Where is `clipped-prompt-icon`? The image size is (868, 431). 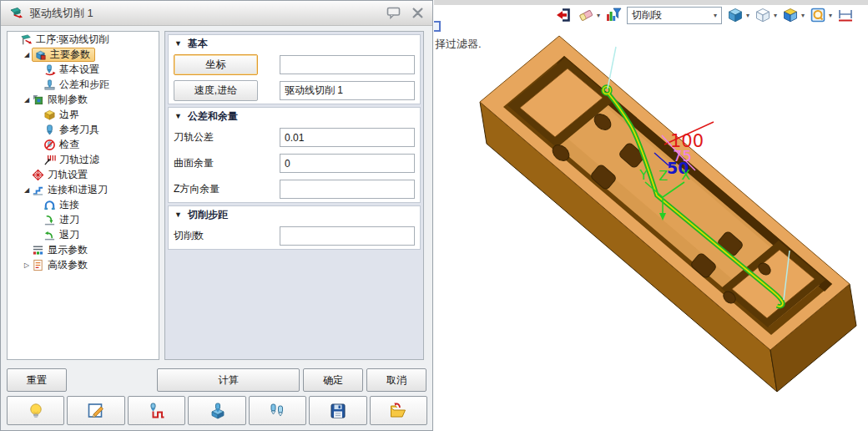 clipped-prompt-icon is located at coordinates (437, 27).